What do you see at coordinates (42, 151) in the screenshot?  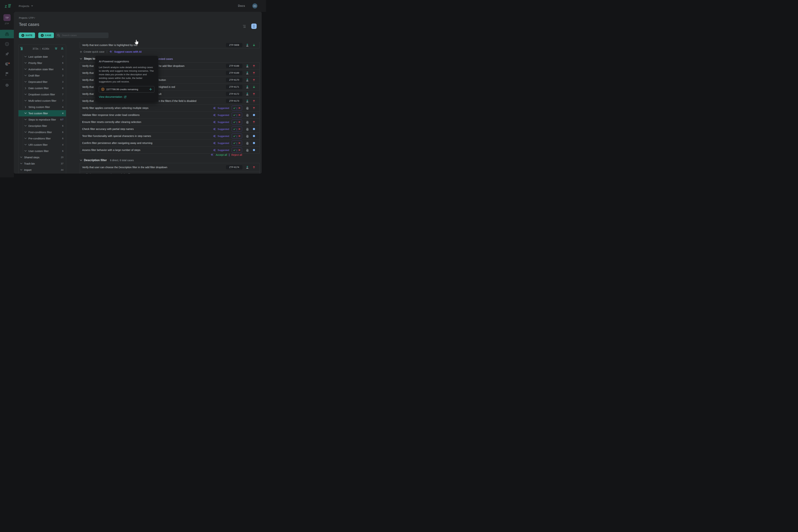 I see `tree-item-user-custom-filter: User custom filter6` at bounding box center [42, 151].